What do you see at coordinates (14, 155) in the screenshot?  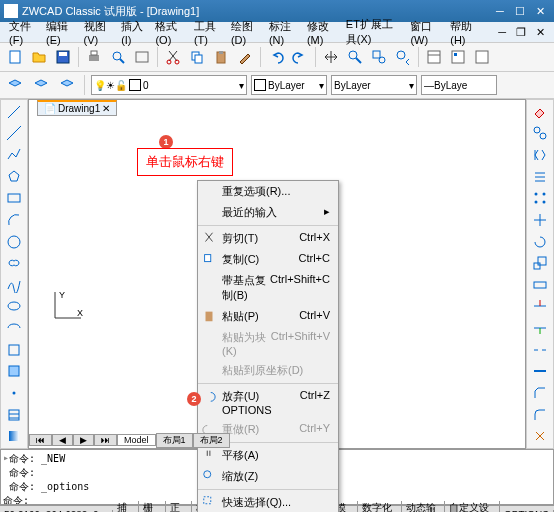 I see `polyline-button` at bounding box center [14, 155].